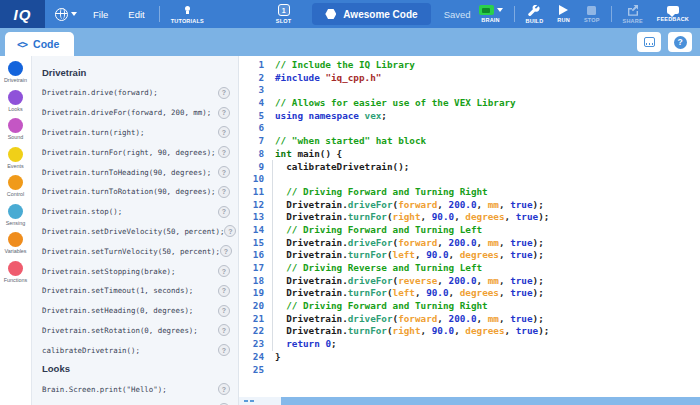 The height and width of the screenshot is (405, 700). Describe the element at coordinates (136, 271) in the screenshot. I see `command-item: Drivetrain.setStopping(brake);?` at that location.